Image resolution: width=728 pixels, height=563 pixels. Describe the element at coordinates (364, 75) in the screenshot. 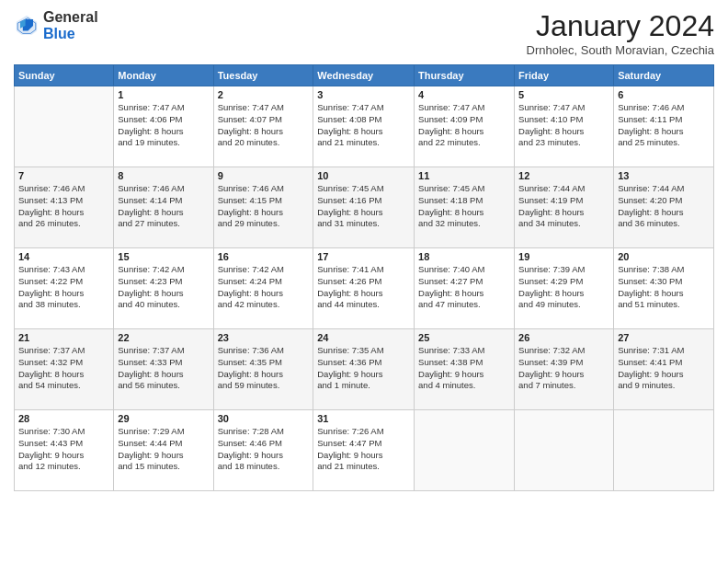

I see `calendar-header: Sunday Monday Tuesday Wednesday Thursday…` at that location.